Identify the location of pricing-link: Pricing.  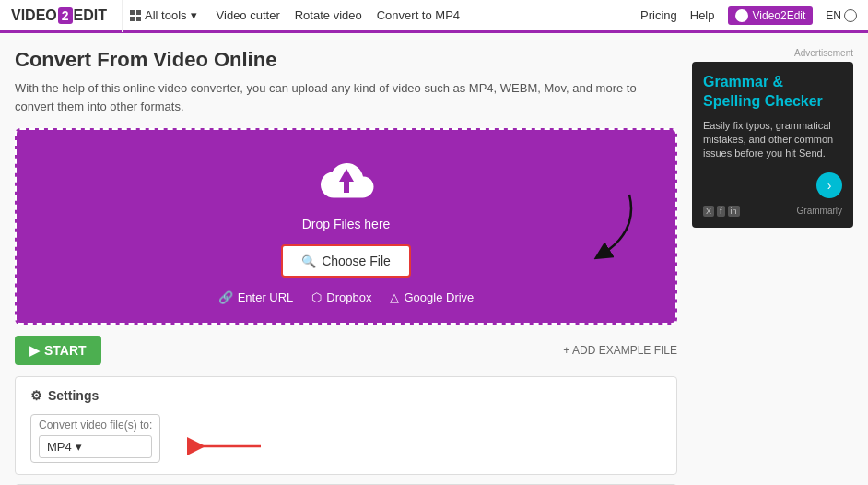
(659, 15).